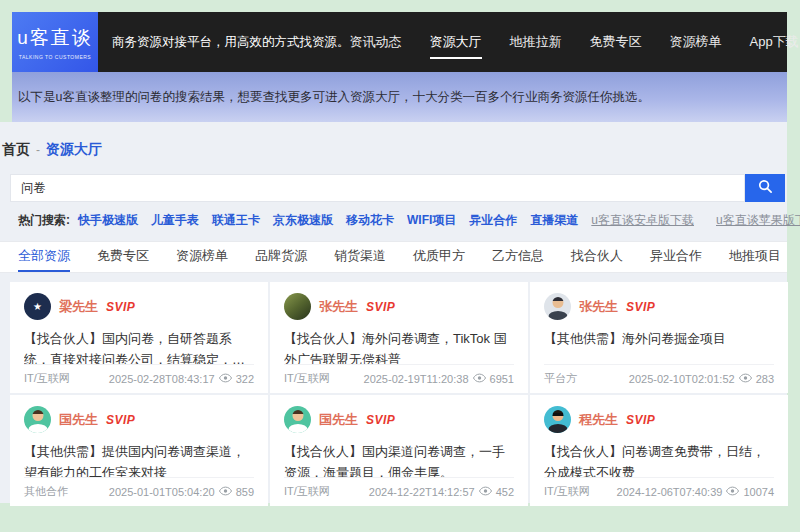  What do you see at coordinates (560, 378) in the screenshot?
I see `card-category: 平台方` at bounding box center [560, 378].